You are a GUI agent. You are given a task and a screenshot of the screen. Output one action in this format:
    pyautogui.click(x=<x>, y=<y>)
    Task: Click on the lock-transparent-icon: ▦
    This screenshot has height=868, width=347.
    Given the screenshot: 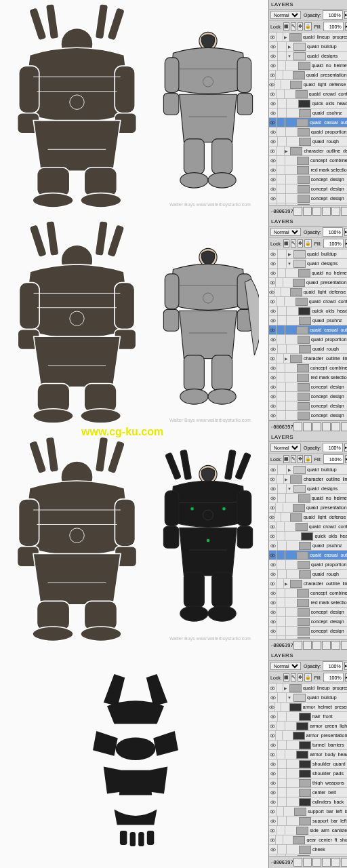 What is the action you would take?
    pyautogui.click(x=286, y=26)
    